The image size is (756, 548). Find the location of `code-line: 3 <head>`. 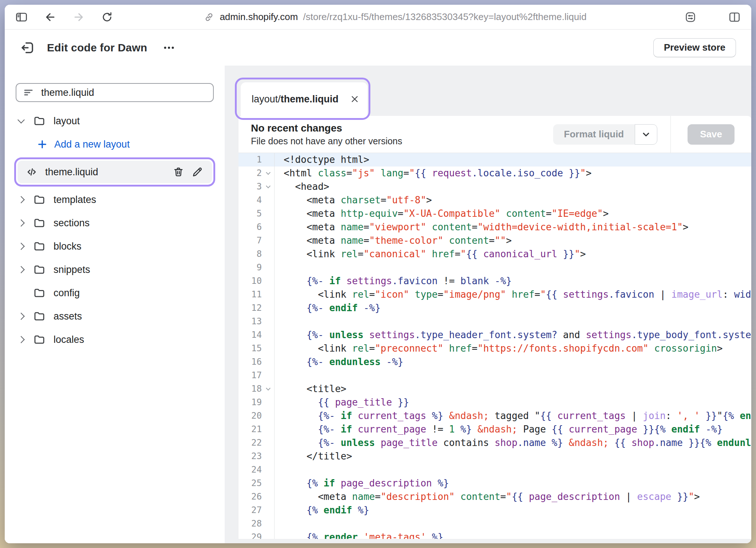

code-line: 3 <head> is located at coordinates (495, 187).